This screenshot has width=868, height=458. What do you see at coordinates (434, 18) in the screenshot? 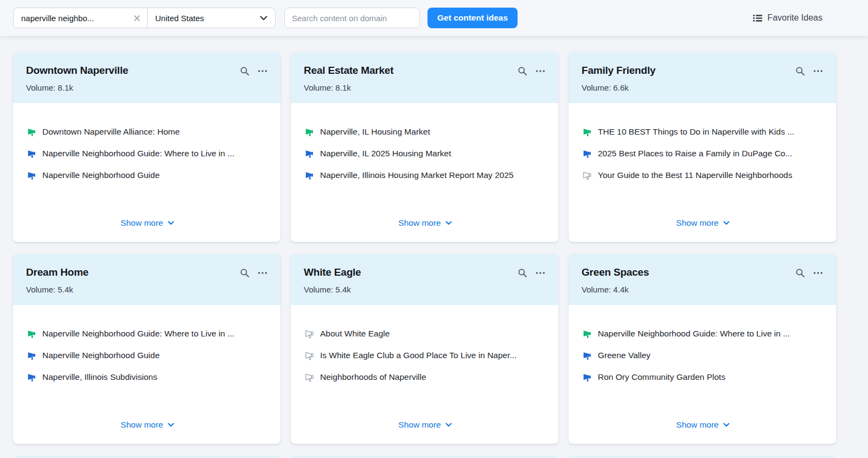
I see `top-toolbar: United States Get content ideas Favorite…` at bounding box center [434, 18].